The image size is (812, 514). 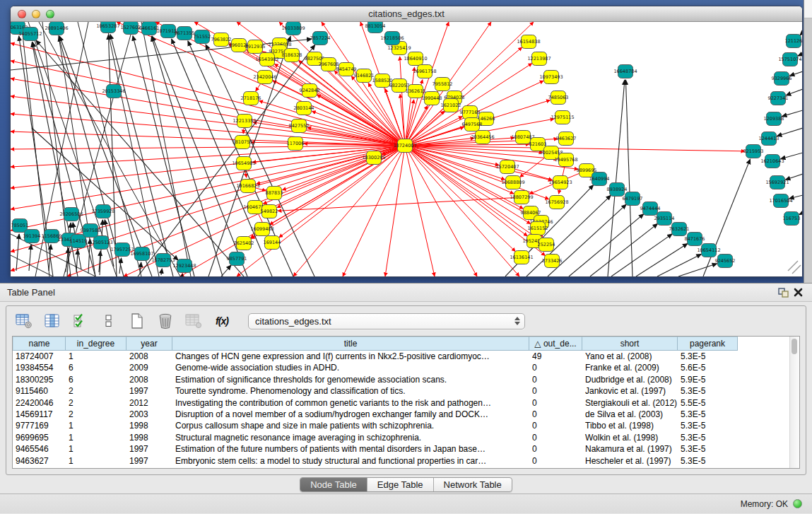 I want to click on graph-node: 8215953, so click(x=753, y=151).